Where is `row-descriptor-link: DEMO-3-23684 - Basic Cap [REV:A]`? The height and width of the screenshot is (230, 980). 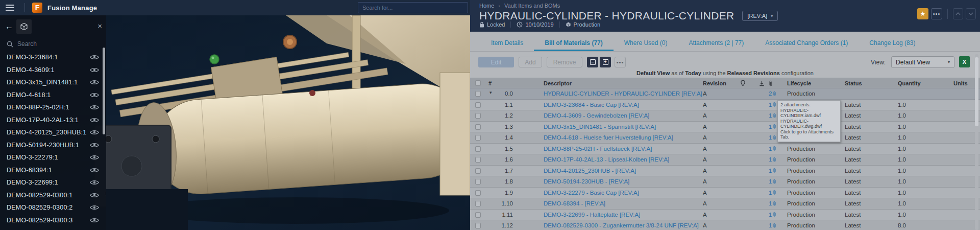
row-descriptor-link: DEMO-3-23684 - Basic Cap [REV:A] is located at coordinates (591, 105).